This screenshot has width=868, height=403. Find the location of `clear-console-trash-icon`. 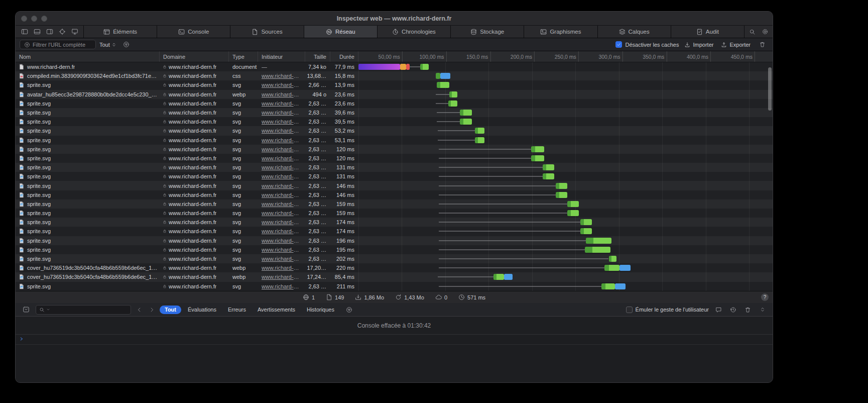

clear-console-trash-icon is located at coordinates (748, 310).